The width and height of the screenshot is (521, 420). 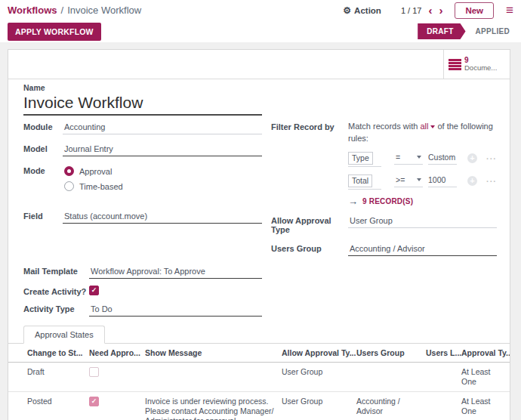 I want to click on rule-operator-value: >=, so click(x=400, y=180).